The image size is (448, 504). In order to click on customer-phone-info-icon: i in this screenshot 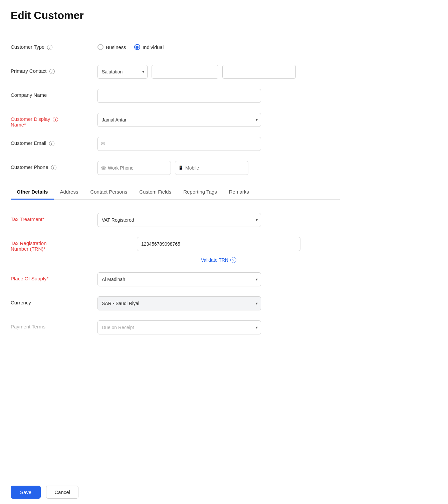, I will do `click(54, 168)`.